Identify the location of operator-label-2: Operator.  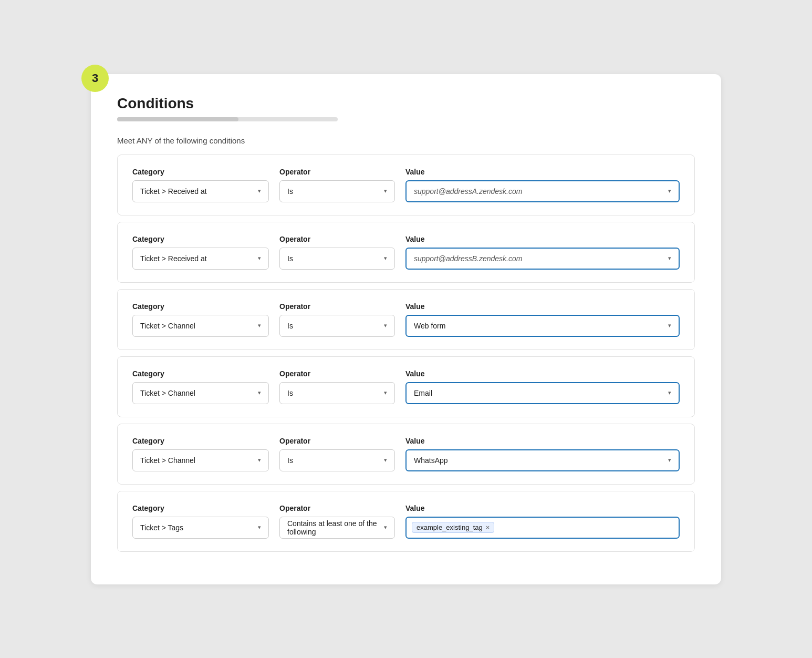
(337, 239).